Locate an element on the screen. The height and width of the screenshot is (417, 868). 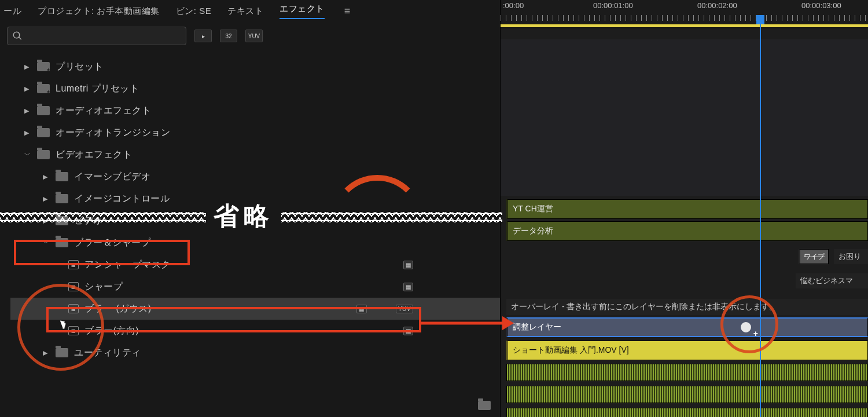
work-area-bar is located at coordinates (684, 27).